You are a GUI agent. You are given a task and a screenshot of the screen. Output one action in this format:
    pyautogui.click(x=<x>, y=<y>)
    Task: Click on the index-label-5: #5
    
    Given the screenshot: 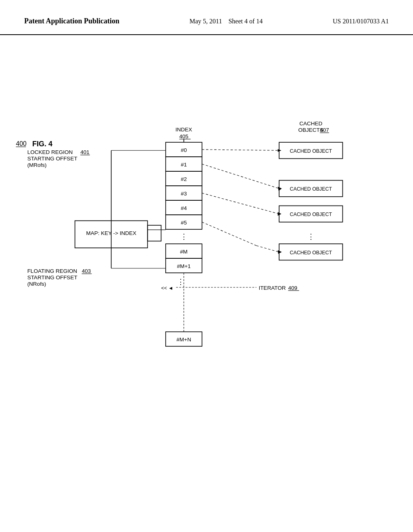 What is the action you would take?
    pyautogui.click(x=184, y=222)
    